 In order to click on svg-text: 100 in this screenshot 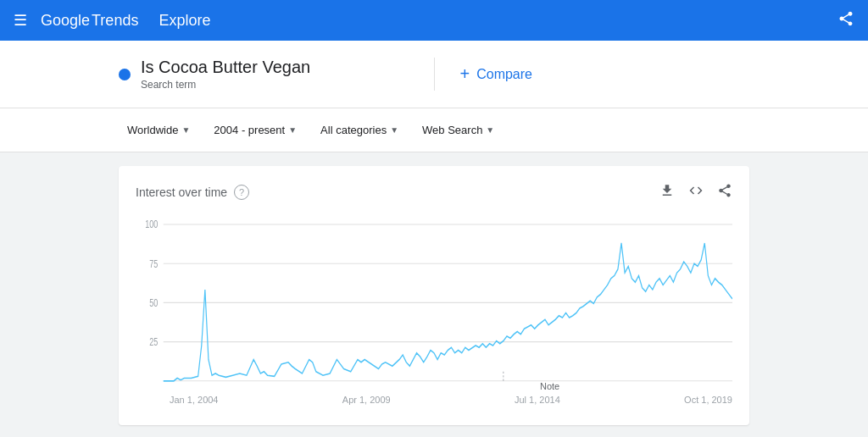, I will do `click(151, 224)`.